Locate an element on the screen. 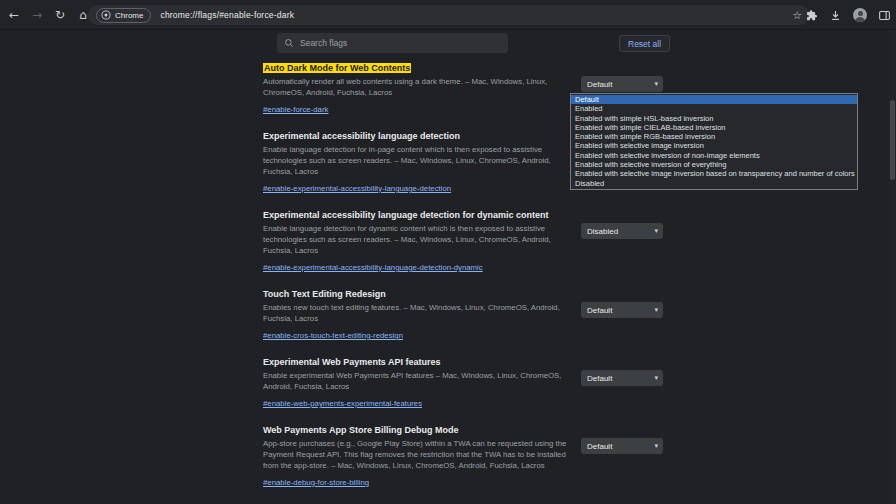 The width and height of the screenshot is (896, 504). forward-icon: → is located at coordinates (37, 15).